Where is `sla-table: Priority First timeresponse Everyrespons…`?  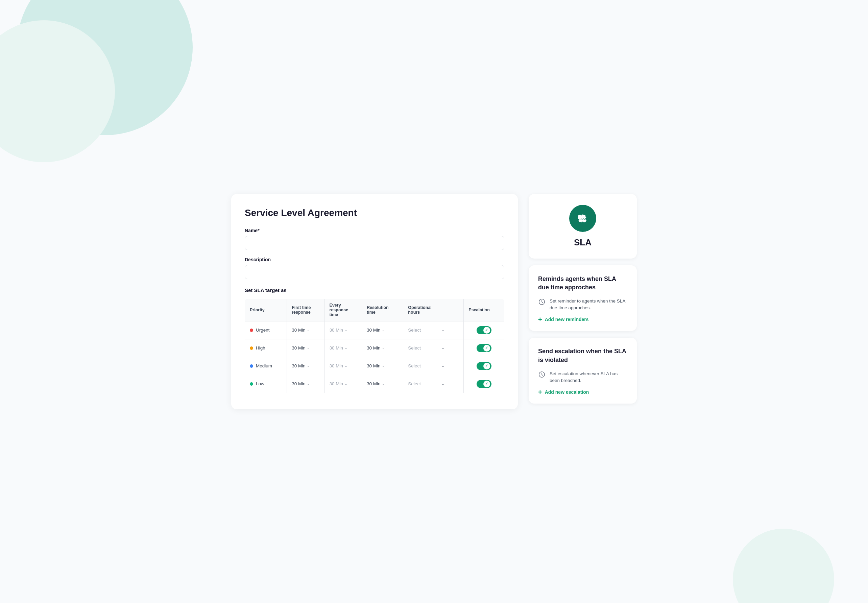
sla-table: Priority First timeresponse Everyrespons… is located at coordinates (375, 346).